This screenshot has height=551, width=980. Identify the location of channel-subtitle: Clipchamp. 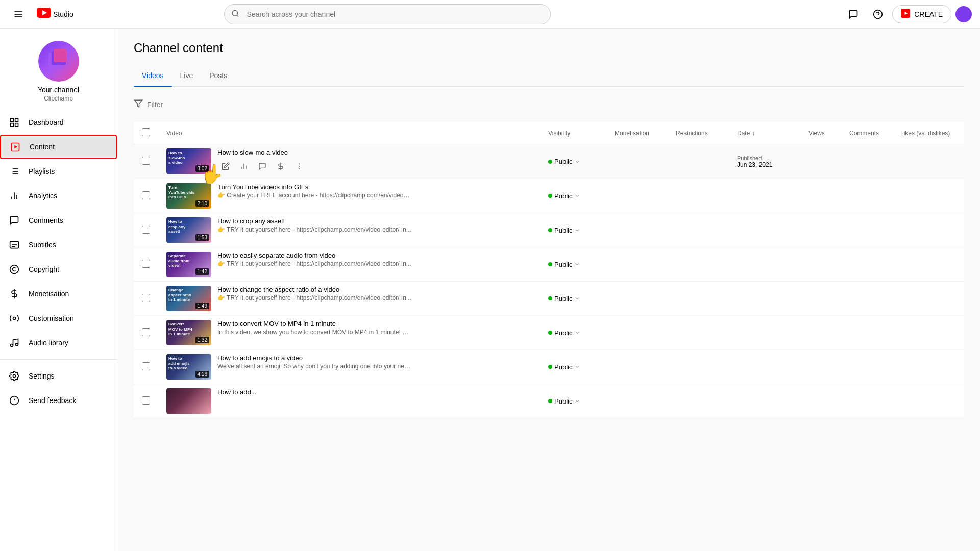
(58, 98).